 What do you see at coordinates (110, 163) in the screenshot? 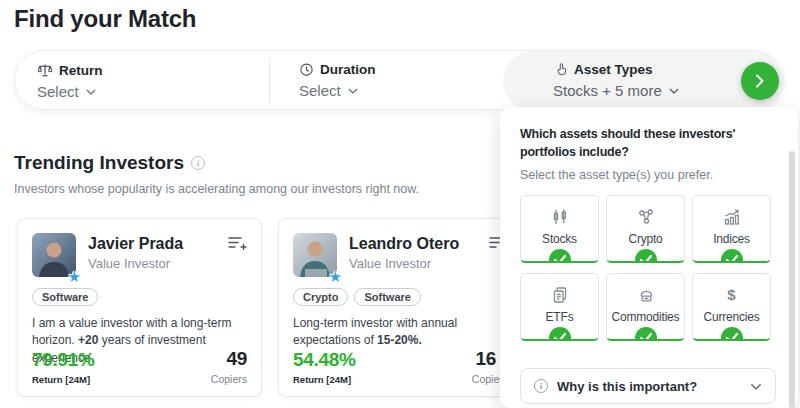
I see `trending-investors-title: Trending Investors i` at bounding box center [110, 163].